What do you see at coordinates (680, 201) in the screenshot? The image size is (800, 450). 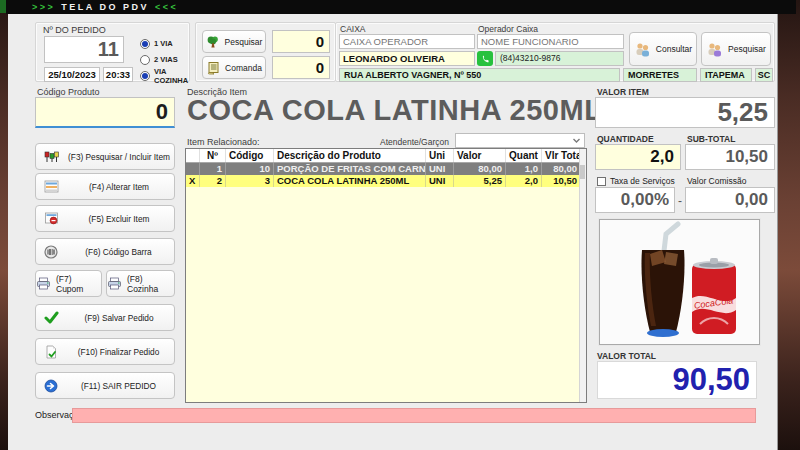 I see `comissao-dash: -` at bounding box center [680, 201].